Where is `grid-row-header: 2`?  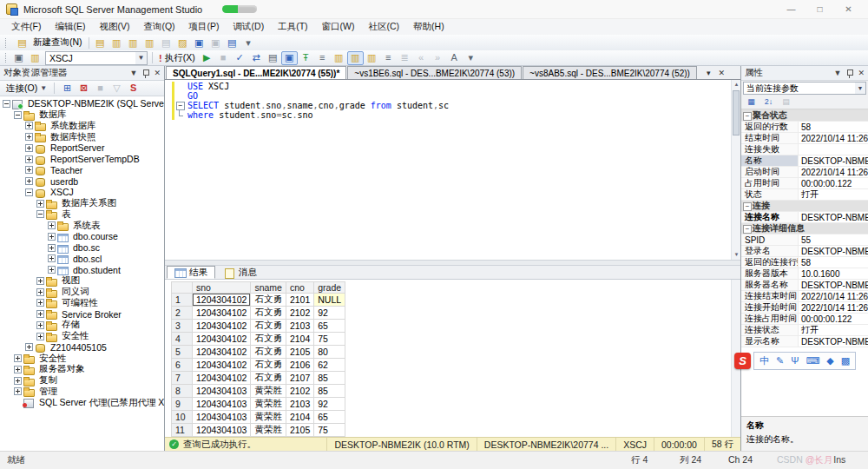
grid-row-header: 2 is located at coordinates (182, 313).